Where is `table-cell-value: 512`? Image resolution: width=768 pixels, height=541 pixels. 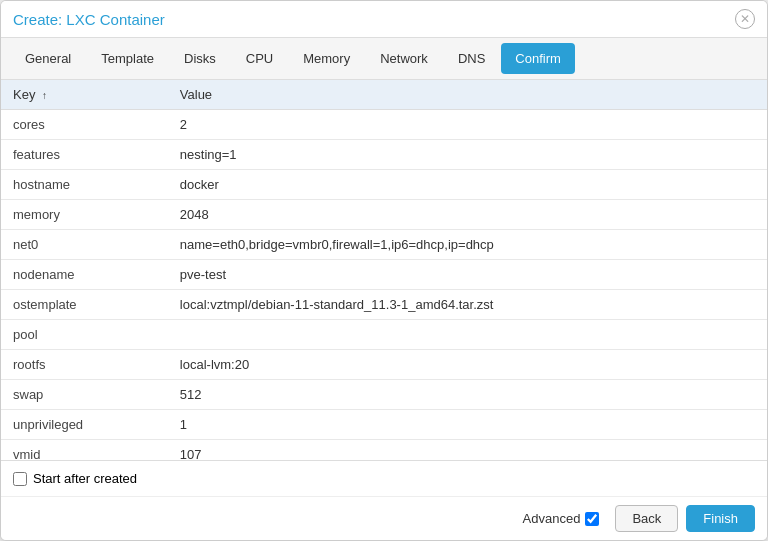
table-cell-value: 512 is located at coordinates (468, 395).